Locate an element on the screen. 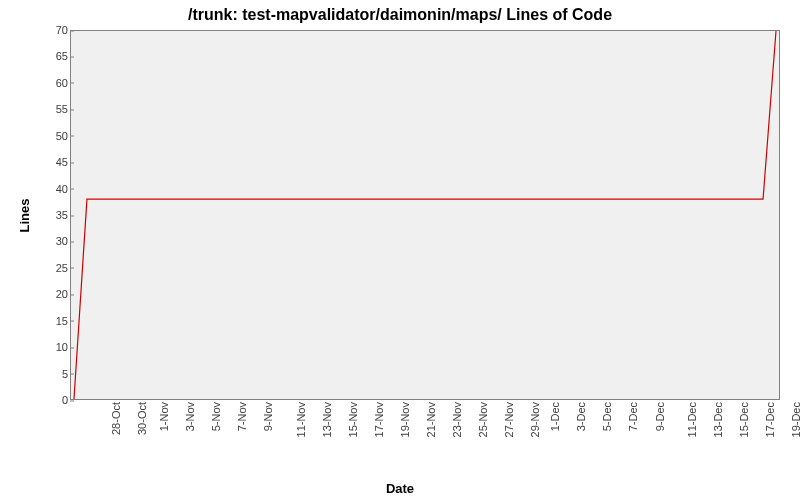 The width and height of the screenshot is (800, 500). x-tick: 7-Dec is located at coordinates (634, 416).